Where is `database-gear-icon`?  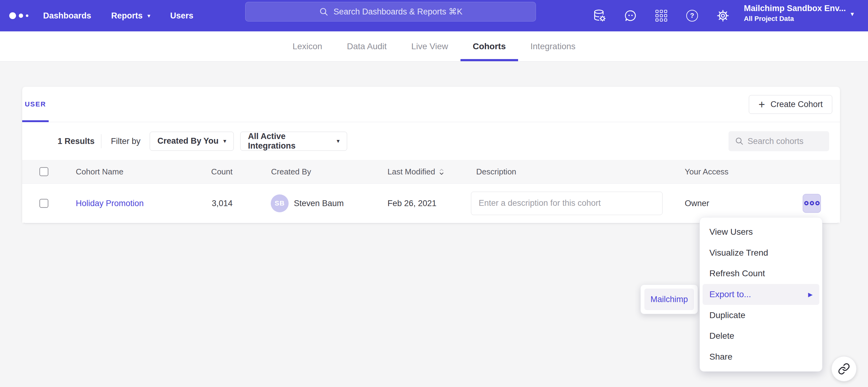 database-gear-icon is located at coordinates (600, 16).